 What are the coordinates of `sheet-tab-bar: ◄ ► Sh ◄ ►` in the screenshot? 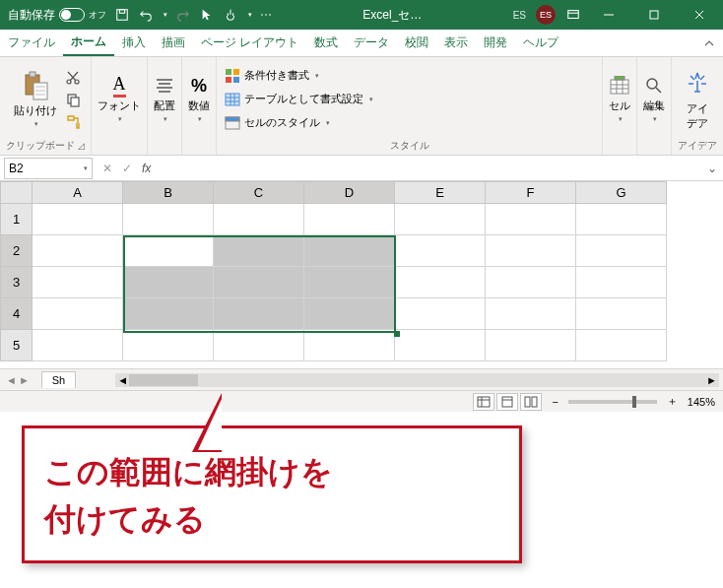 It's located at (362, 379).